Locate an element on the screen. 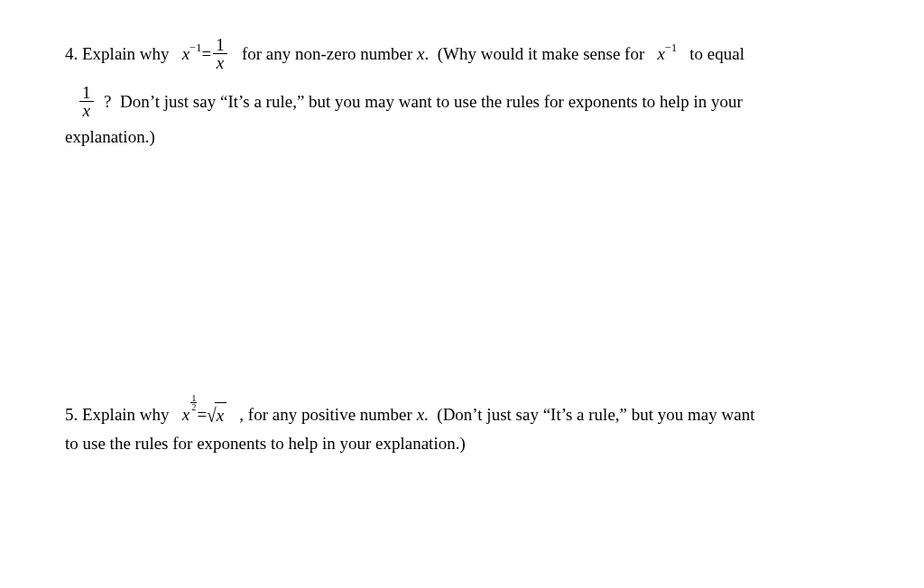 Image resolution: width=924 pixels, height=588 pixels. math-x-inv: x−1 is located at coordinates (192, 54).